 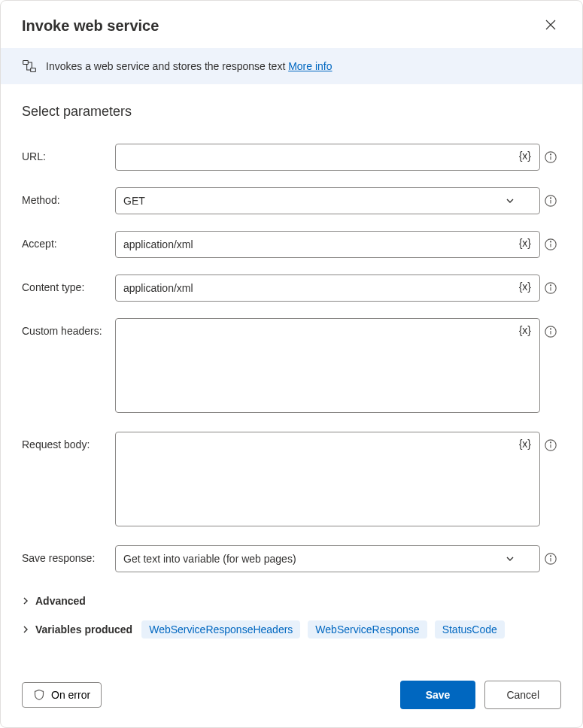 What do you see at coordinates (210, 559) in the screenshot?
I see `save-response-value: Get text into variable (for web pages)` at bounding box center [210, 559].